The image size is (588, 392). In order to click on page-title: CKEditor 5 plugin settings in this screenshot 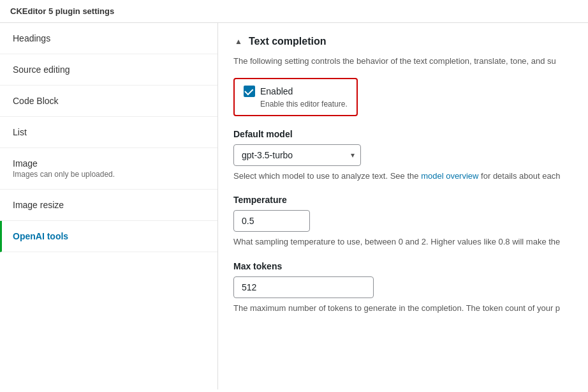, I will do `click(294, 11)`.